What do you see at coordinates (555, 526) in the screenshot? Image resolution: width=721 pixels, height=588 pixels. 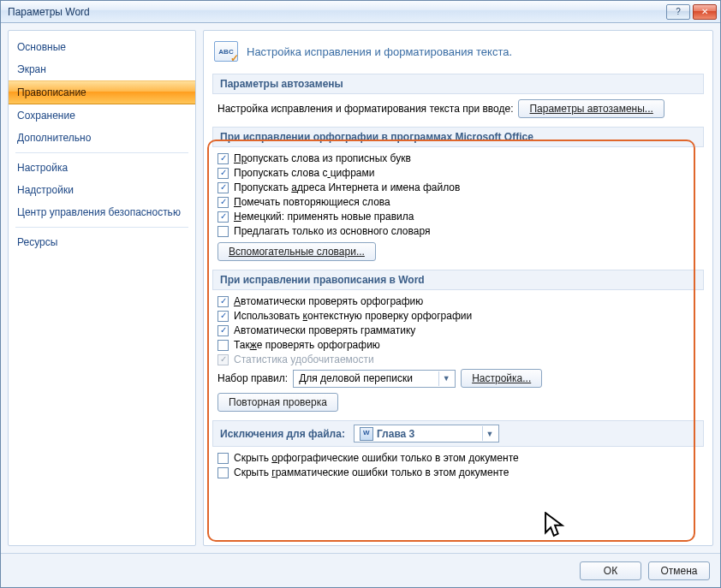 I see `mouse-cursor-icon` at bounding box center [555, 526].